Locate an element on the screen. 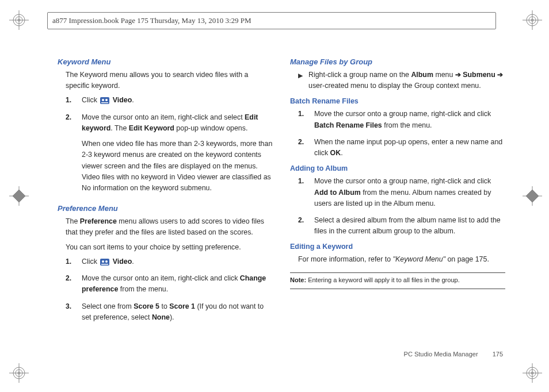 Image resolution: width=549 pixels, height=392 pixels. heading-batch-rename: Batch Rename Files is located at coordinates (398, 101).